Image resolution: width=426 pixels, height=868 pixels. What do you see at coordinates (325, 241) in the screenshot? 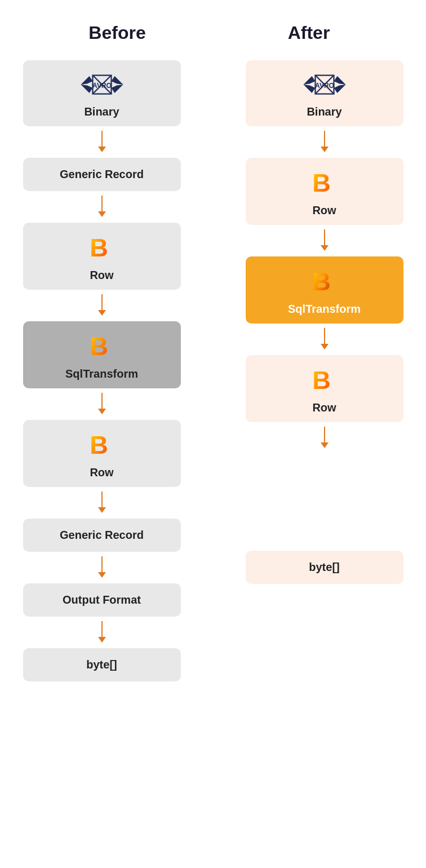
I see `arrow-2-after` at bounding box center [325, 241].